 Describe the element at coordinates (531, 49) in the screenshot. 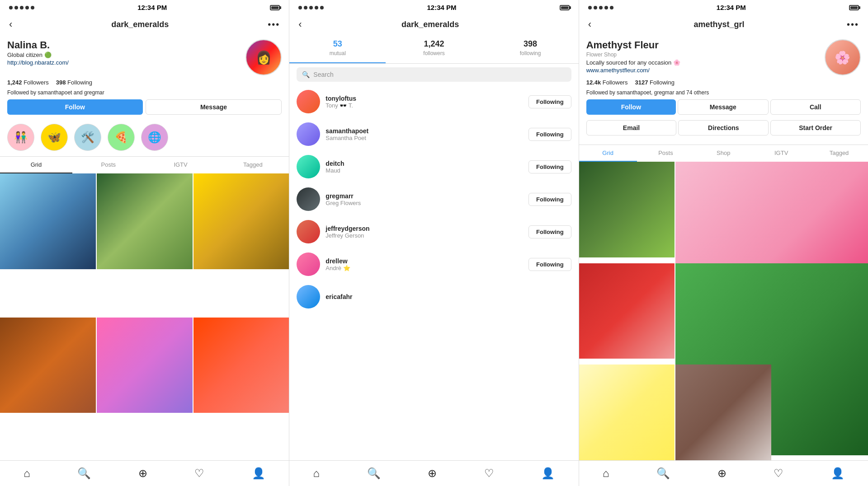

I see `following-tab: 398 following` at that location.